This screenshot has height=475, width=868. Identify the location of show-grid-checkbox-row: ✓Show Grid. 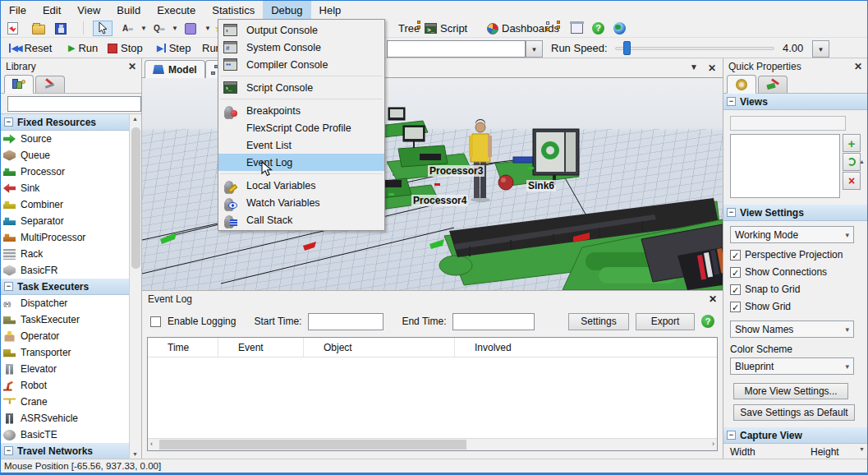
(798, 307).